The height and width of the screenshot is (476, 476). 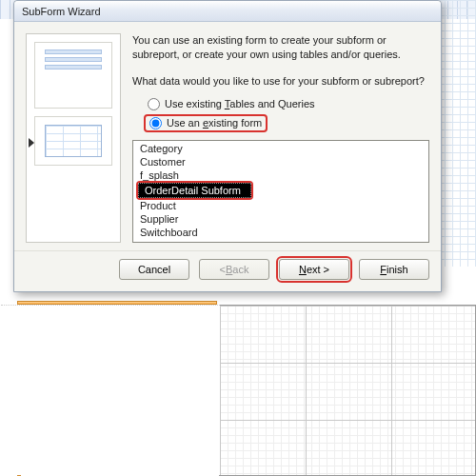 I want to click on radio-label-form: Use an existing form, so click(x=214, y=123).